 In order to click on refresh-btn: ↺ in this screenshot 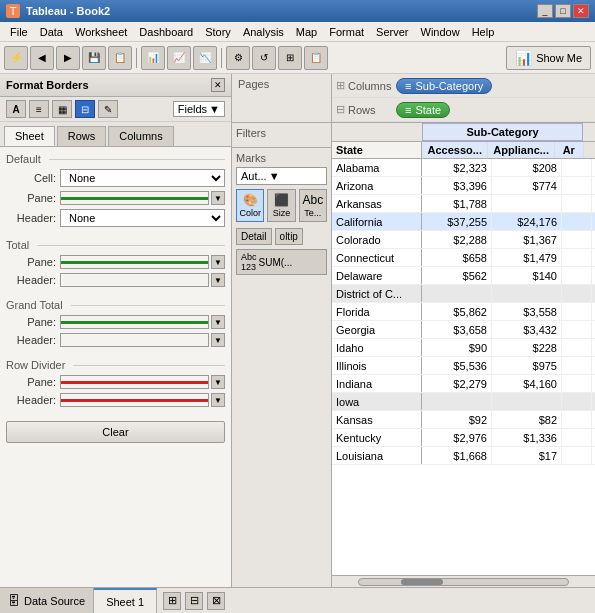, I will do `click(264, 58)`.